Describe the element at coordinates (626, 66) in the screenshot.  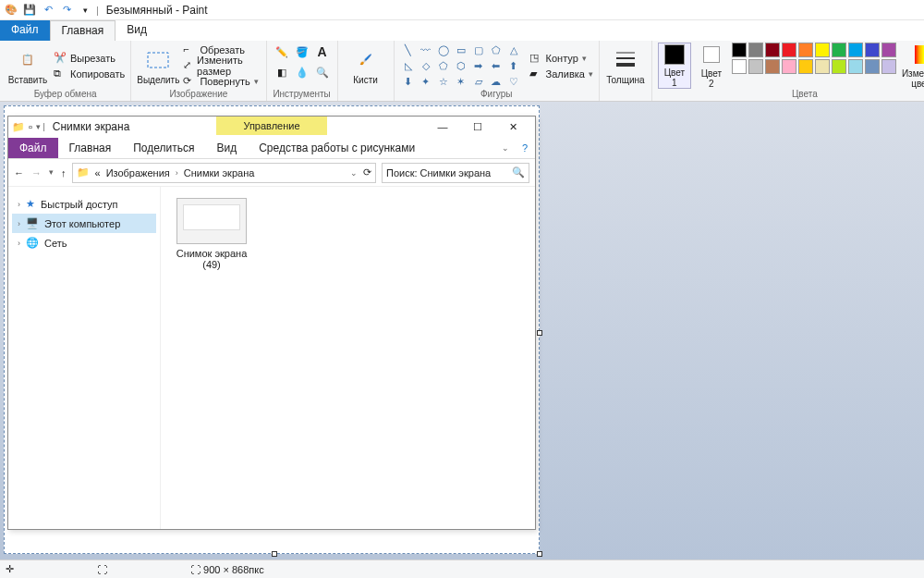
I see `size-button: Толщина` at that location.